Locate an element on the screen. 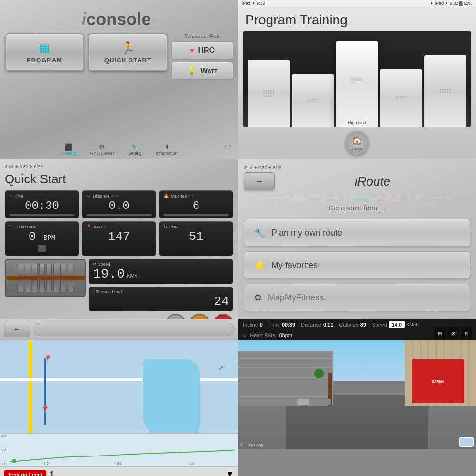  distance-icon: ↔ is located at coordinates (89, 196).